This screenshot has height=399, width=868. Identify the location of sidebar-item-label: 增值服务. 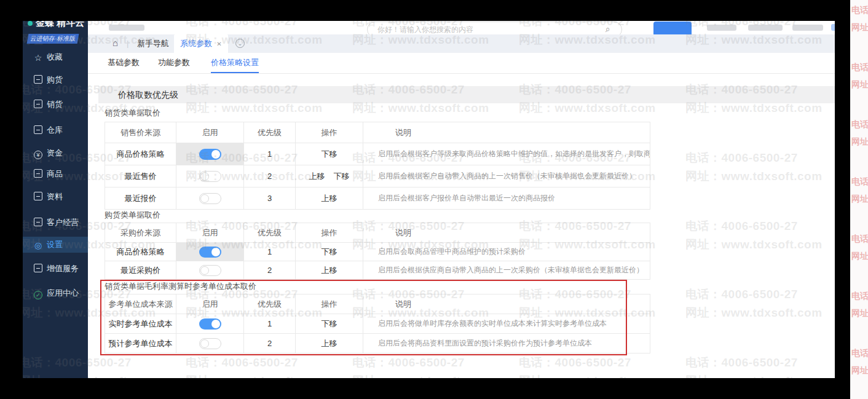
(63, 268).